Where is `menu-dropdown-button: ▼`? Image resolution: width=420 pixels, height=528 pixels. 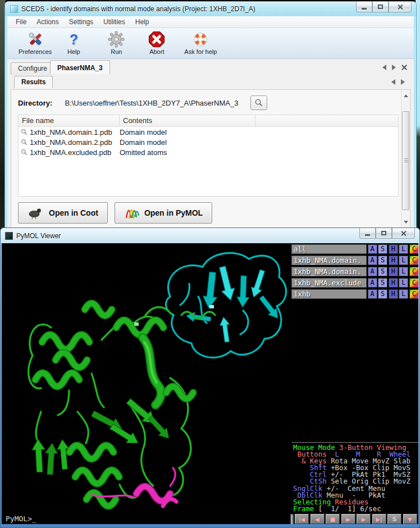 menu-dropdown-button: ▼ is located at coordinates (410, 519).